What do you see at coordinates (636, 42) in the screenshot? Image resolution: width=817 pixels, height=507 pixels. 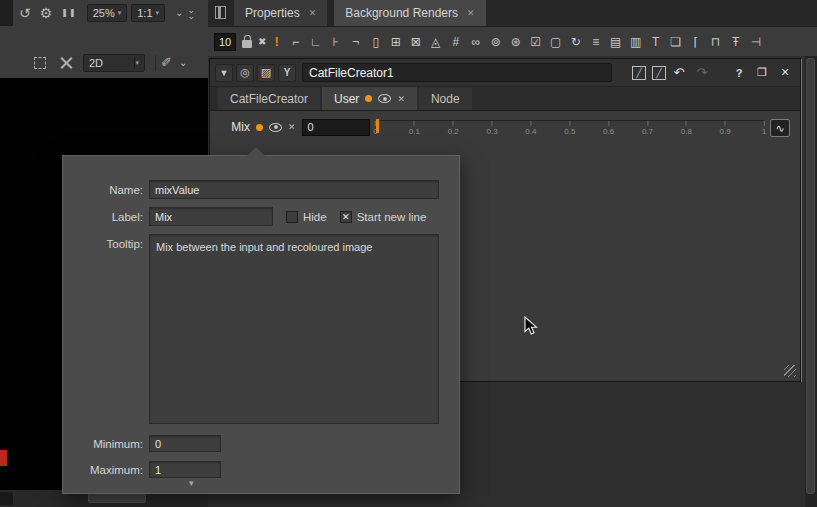 I see `columns-knob-icon: ▥` at bounding box center [636, 42].